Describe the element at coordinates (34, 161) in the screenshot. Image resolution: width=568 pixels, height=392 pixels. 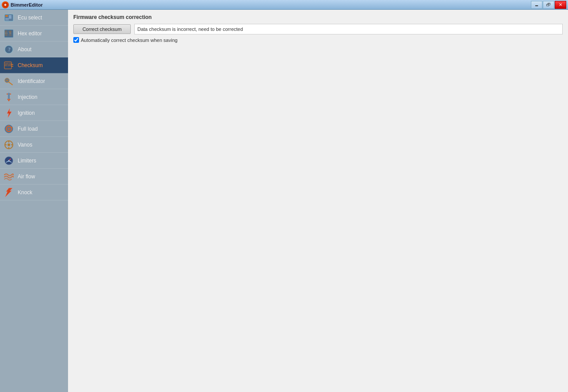
I see `sidebar-item-limiters: Limiters` at that location.